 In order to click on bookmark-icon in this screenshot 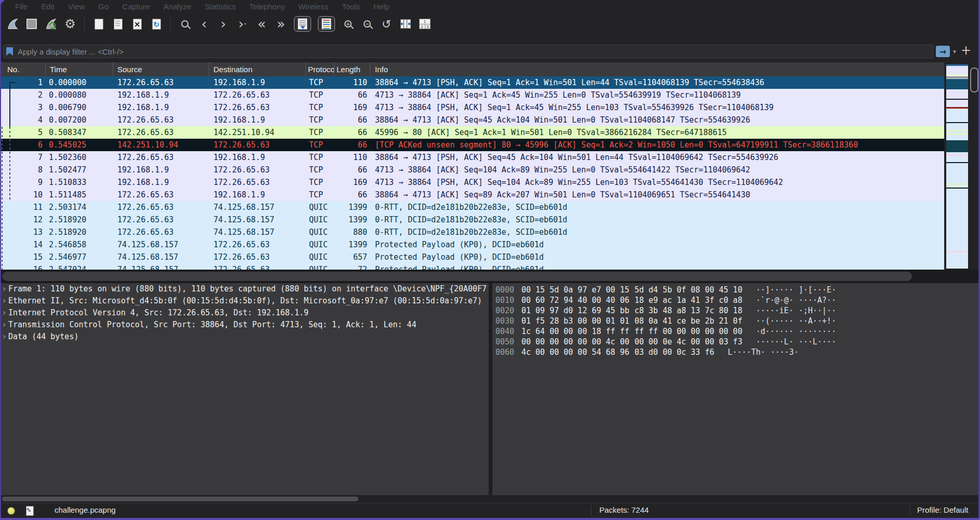, I will do `click(9, 51)`.